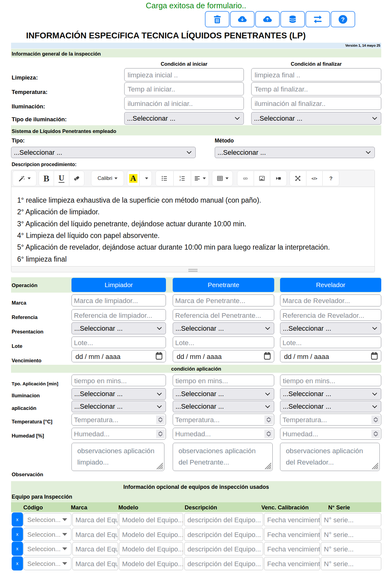 Image resolution: width=392 pixels, height=580 pixels. What do you see at coordinates (180, 180) in the screenshot?
I see `svg-text: 2` at bounding box center [180, 180].